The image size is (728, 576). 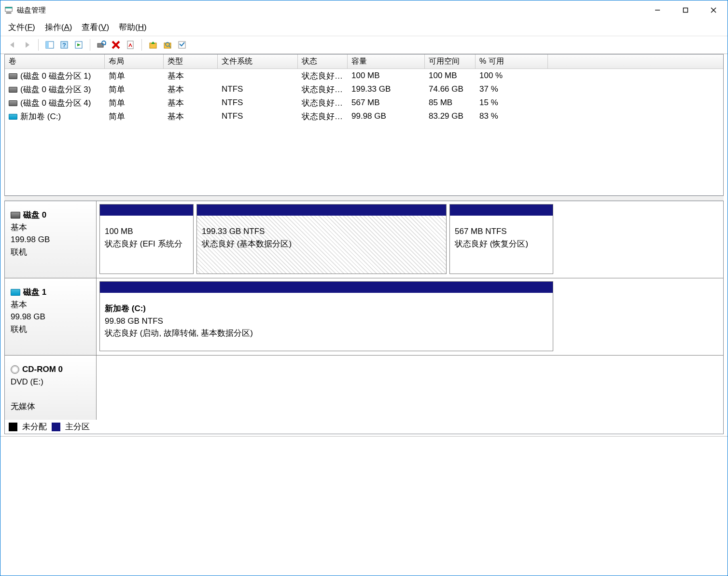 I want to click on partition-status: 状态良好 (启动, 故障转储, 基本数据分区), so click(x=326, y=333).